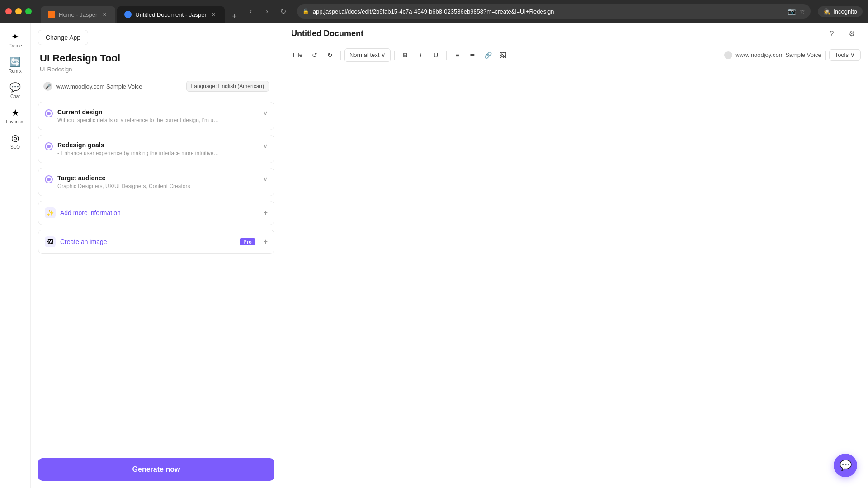 This screenshot has width=868, height=488. I want to click on sparkle-icon: ✨, so click(50, 213).